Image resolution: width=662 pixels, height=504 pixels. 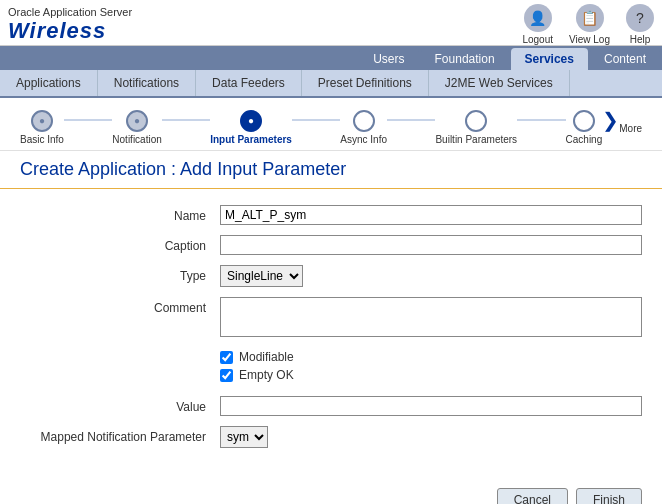 I want to click on wizard-step-input-parameters: ● Input Parameters, so click(x=251, y=128).